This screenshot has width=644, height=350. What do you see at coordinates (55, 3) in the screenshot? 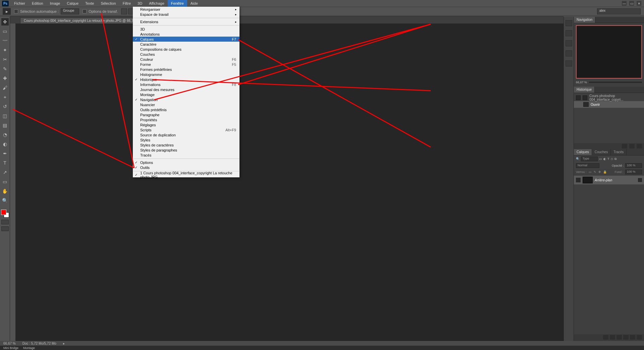
I see `menu-image: Image` at bounding box center [55, 3].